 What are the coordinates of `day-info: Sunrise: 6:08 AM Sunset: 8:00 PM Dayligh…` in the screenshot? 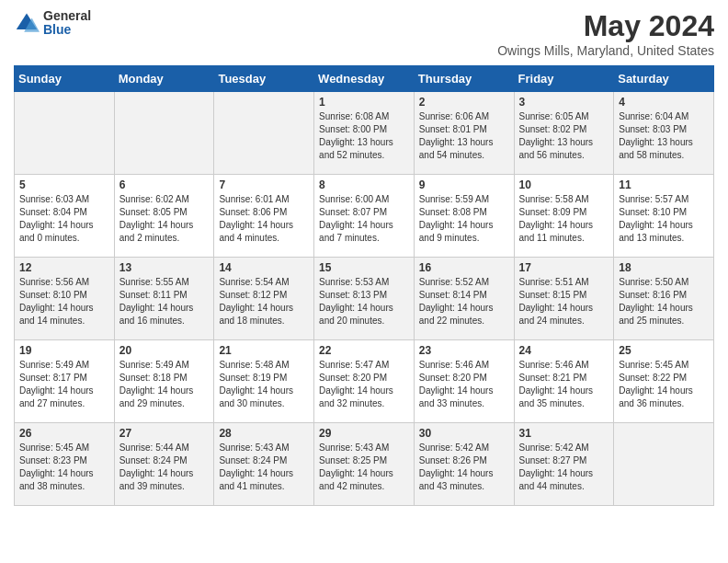 It's located at (364, 136).